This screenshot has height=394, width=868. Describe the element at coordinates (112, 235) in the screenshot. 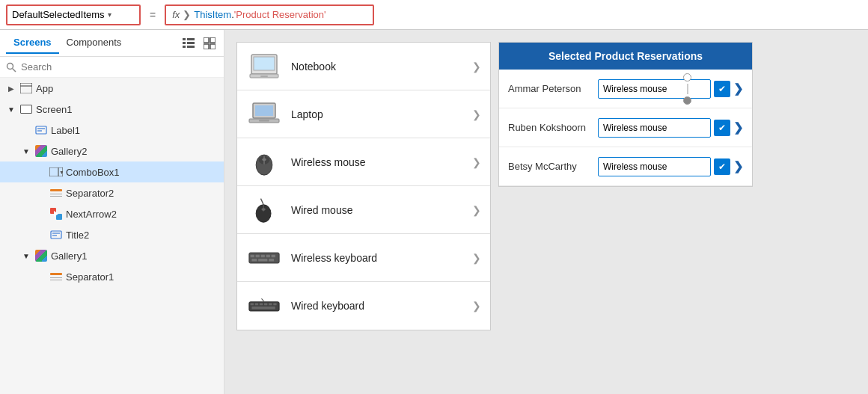

I see `tree-item-title2: Title2` at that location.